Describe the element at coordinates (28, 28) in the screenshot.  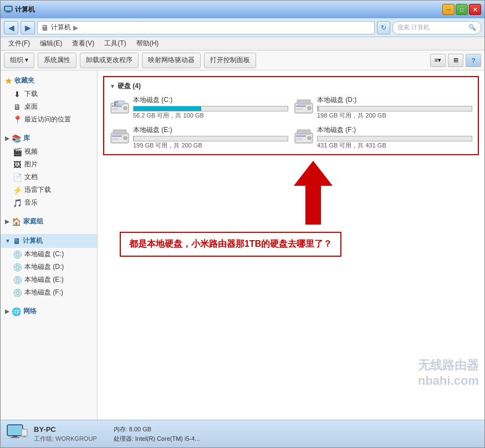
I see `forward-button: ▶` at that location.